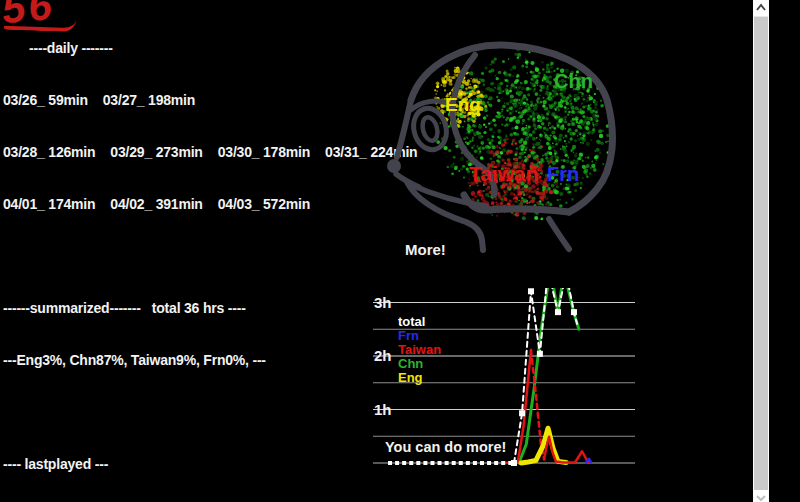  Describe the element at coordinates (49, 152) in the screenshot. I see `daily-entry: 03/28_ 126min` at that location.